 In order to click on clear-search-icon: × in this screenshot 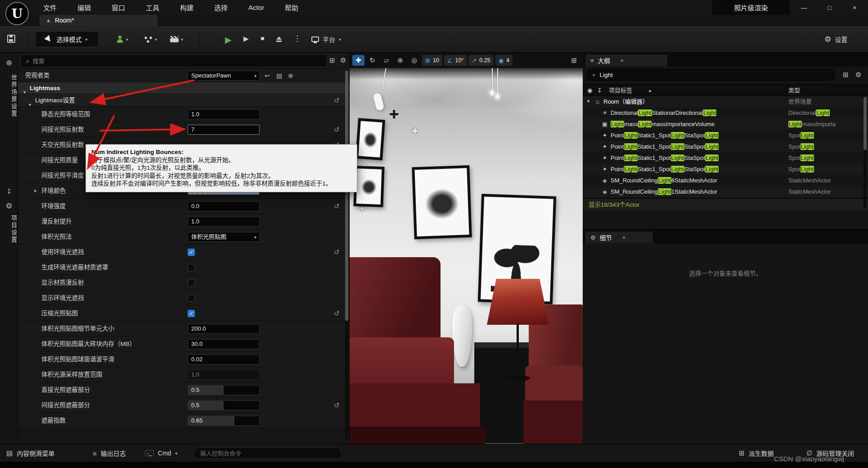, I will do `click(594, 75)`.